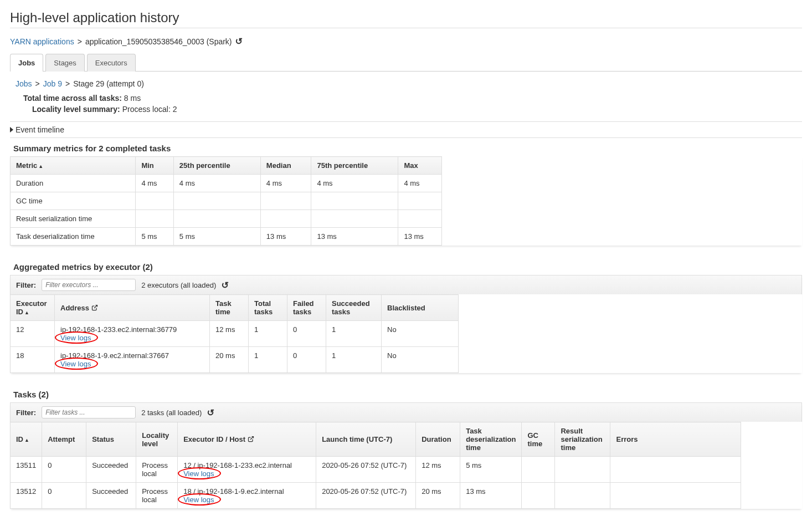 This screenshot has height=531, width=812. What do you see at coordinates (64, 440) in the screenshot?
I see `col-attempt: Attempt` at bounding box center [64, 440].